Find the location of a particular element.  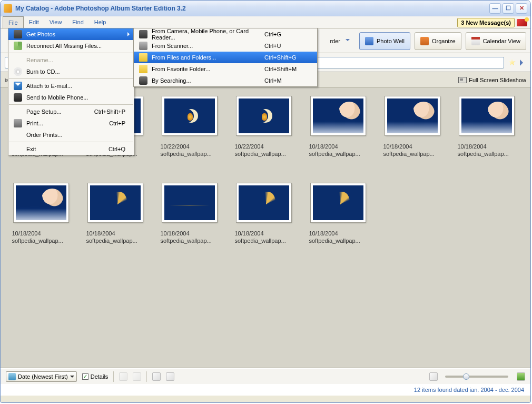

slideshow-label: Full Screen Slideshow is located at coordinates (497, 80).